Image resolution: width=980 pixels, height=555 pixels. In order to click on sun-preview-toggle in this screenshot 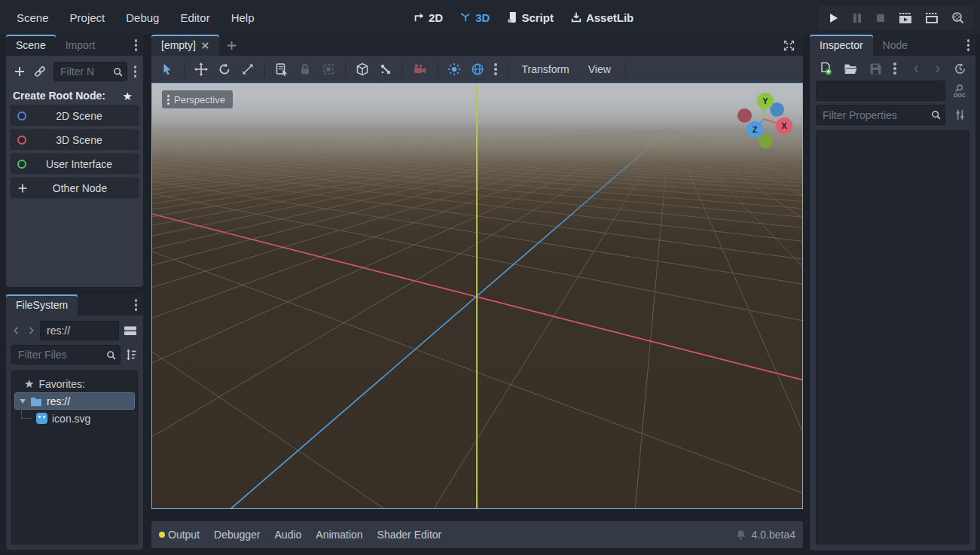, I will do `click(454, 69)`.